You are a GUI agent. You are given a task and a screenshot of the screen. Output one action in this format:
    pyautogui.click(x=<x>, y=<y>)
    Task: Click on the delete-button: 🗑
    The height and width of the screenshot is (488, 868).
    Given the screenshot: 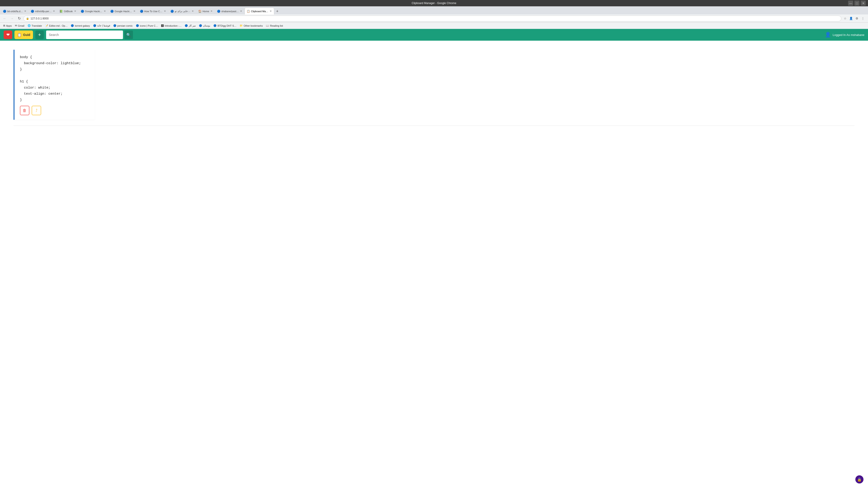 What is the action you would take?
    pyautogui.click(x=25, y=110)
    